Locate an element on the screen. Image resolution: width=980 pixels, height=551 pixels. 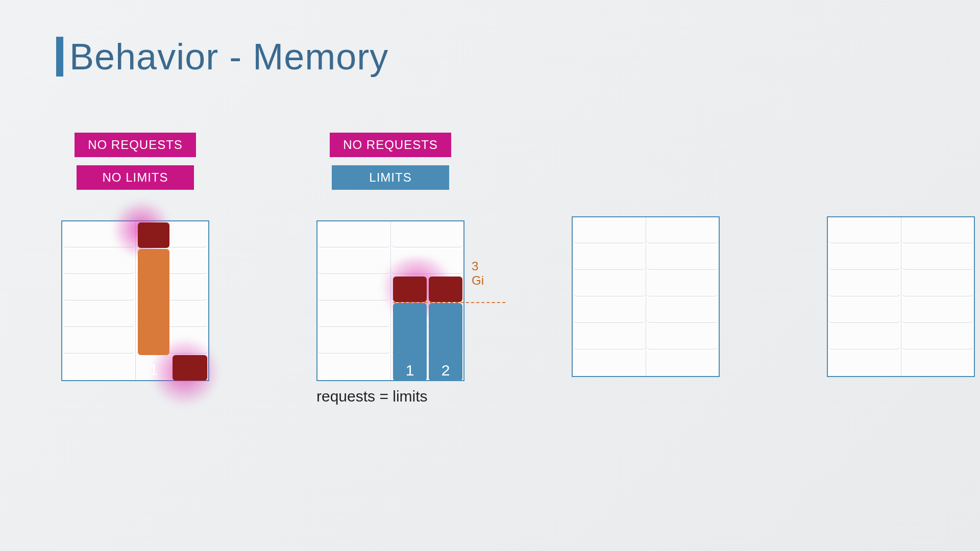
badge-limits: LIMITS is located at coordinates (390, 178).